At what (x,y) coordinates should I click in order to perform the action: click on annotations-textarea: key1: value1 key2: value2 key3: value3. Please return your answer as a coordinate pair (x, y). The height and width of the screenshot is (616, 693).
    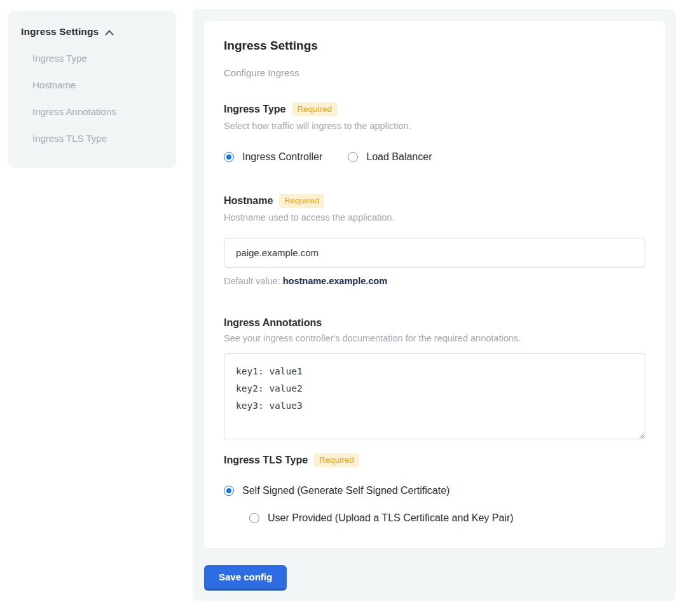
    Looking at the image, I should click on (435, 397).